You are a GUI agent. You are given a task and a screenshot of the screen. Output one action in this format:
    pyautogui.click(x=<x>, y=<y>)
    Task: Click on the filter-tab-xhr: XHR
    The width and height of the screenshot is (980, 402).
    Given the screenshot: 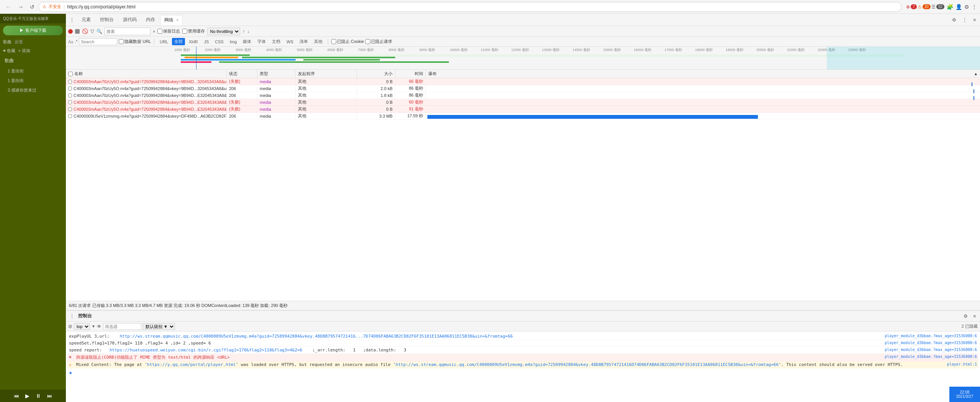 What is the action you would take?
    pyautogui.click(x=193, y=42)
    